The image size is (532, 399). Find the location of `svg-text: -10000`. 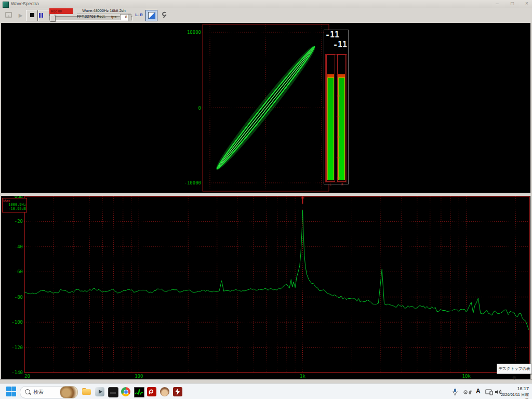

svg-text: -10000 is located at coordinates (192, 183).